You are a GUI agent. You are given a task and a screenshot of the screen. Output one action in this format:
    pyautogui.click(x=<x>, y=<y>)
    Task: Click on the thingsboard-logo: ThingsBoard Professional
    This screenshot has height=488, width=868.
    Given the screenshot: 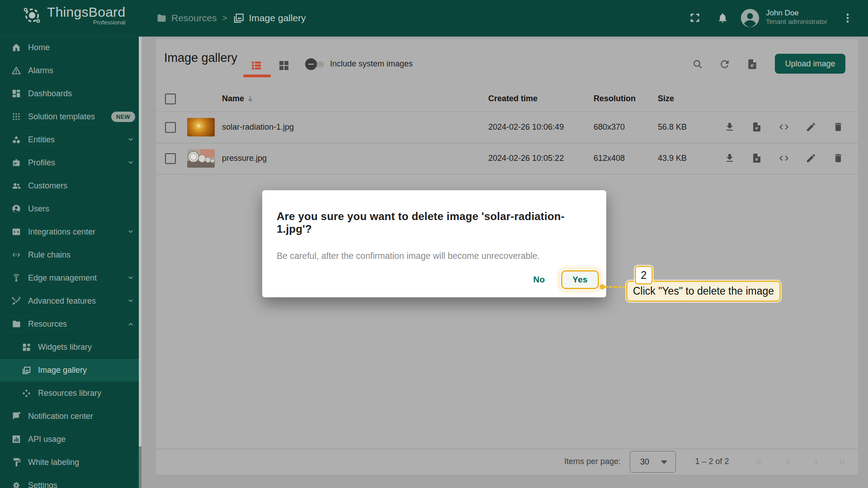 What is the action you would take?
    pyautogui.click(x=73, y=15)
    